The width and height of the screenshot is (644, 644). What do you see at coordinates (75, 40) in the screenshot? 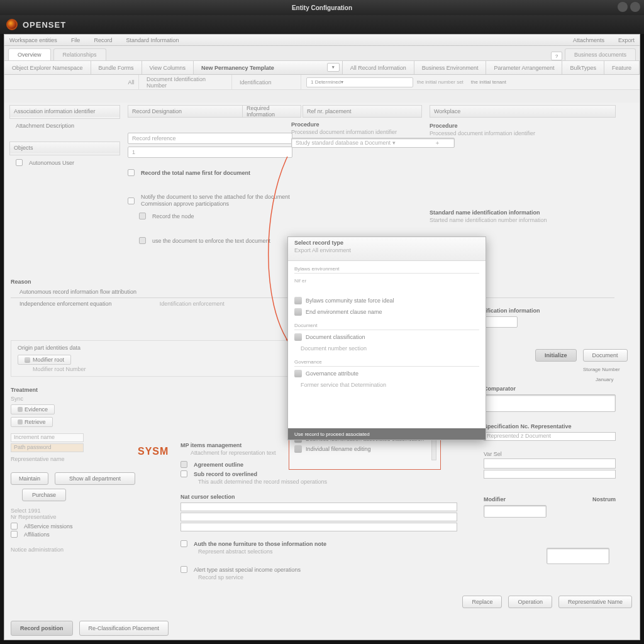
I see `menu-item: File` at bounding box center [75, 40].